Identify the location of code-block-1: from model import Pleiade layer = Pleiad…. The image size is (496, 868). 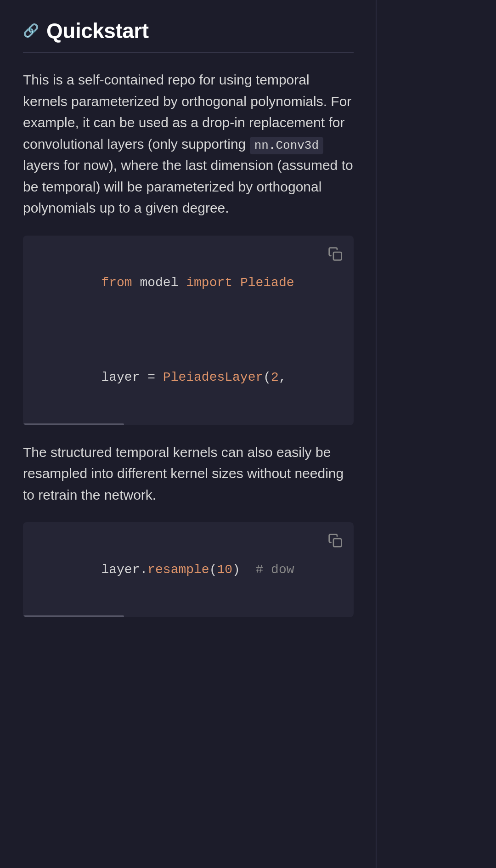
(188, 331).